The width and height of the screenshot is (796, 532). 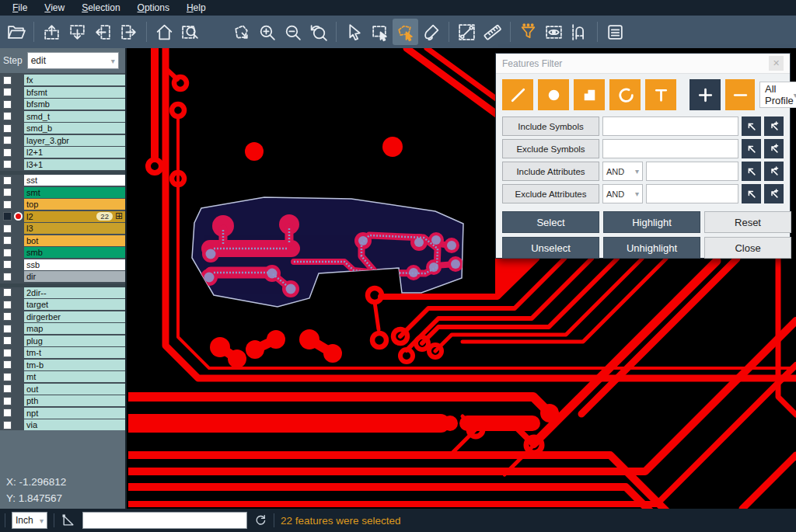 I want to click on snap-mode-button, so click(x=580, y=32).